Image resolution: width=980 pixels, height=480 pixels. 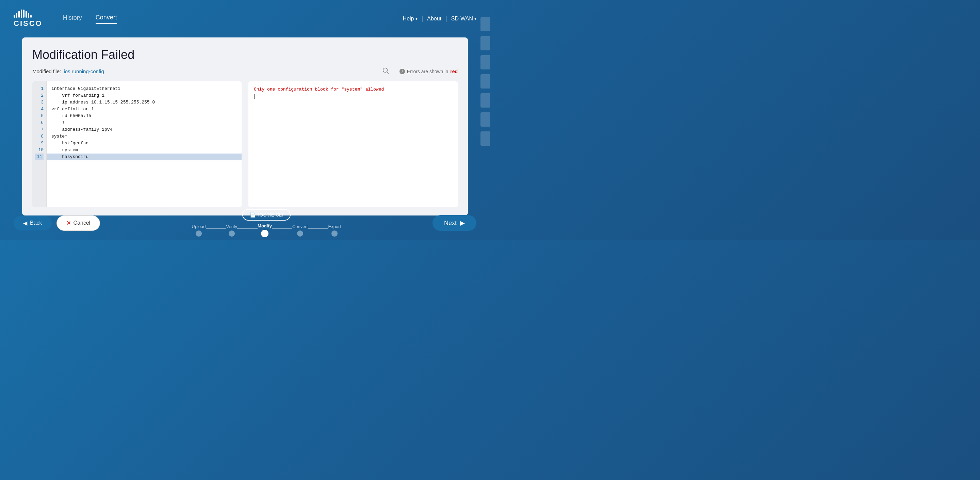 What do you see at coordinates (42, 137) in the screenshot?
I see `line-number-8: 8` at bounding box center [42, 137].